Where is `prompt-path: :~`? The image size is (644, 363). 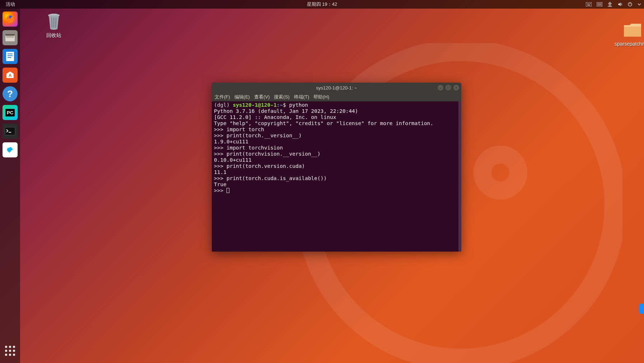 prompt-path: :~ is located at coordinates (280, 105).